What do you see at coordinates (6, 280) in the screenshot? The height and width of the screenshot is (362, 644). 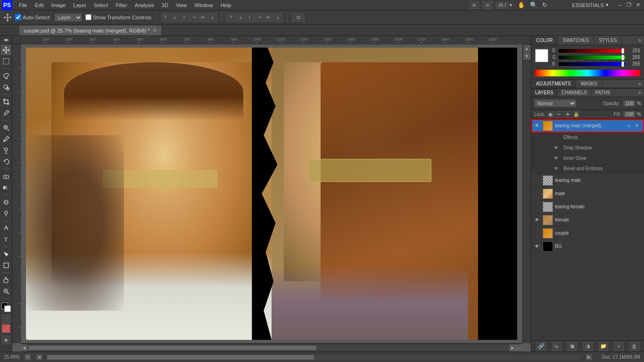 I see `hand-btn` at bounding box center [6, 280].